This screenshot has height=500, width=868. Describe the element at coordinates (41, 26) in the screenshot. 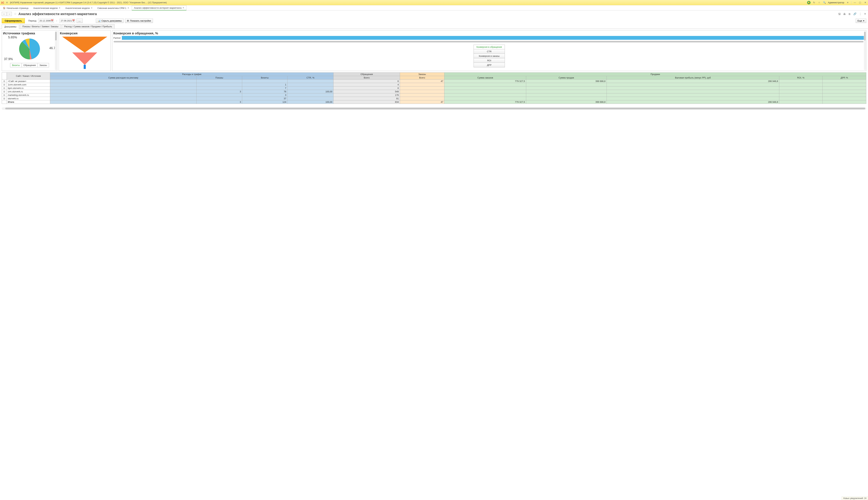

I see `inner-tab: Показы / Визиты / Заявки / Заказы` at that location.